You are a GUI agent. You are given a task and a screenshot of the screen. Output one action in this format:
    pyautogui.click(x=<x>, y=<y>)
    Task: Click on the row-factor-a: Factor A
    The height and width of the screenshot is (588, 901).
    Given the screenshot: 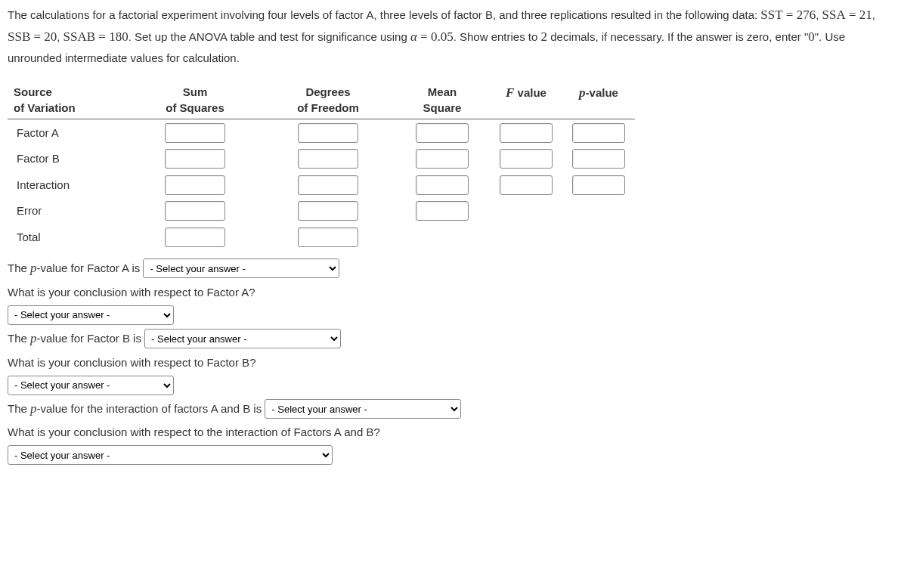 What is the action you would take?
    pyautogui.click(x=321, y=133)
    